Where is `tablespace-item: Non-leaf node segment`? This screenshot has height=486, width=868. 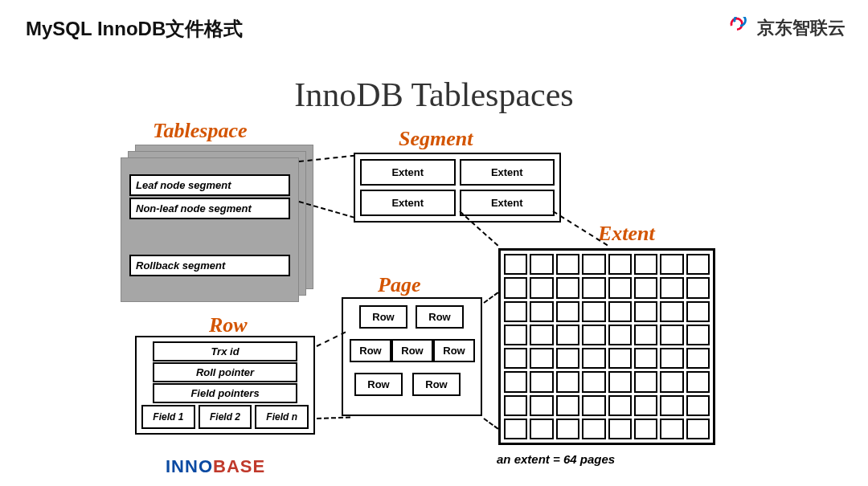 tablespace-item: Non-leaf node segment is located at coordinates (210, 209).